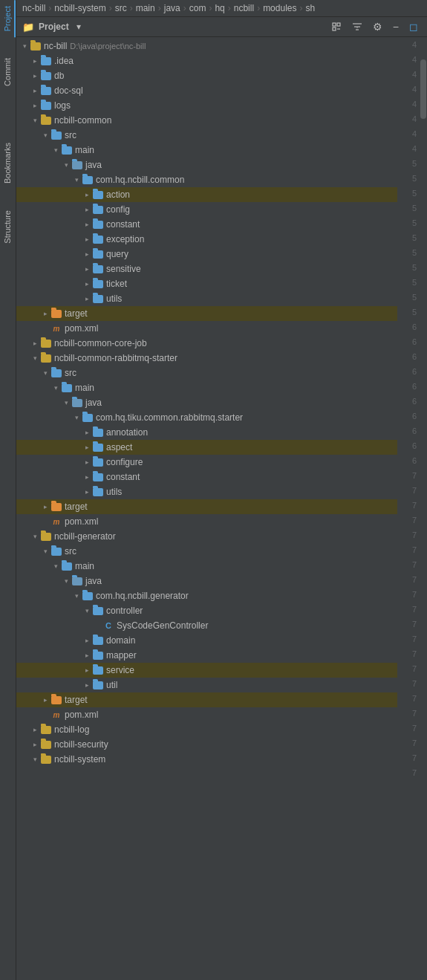  I want to click on tree-item-java-1: java, so click(206, 165).